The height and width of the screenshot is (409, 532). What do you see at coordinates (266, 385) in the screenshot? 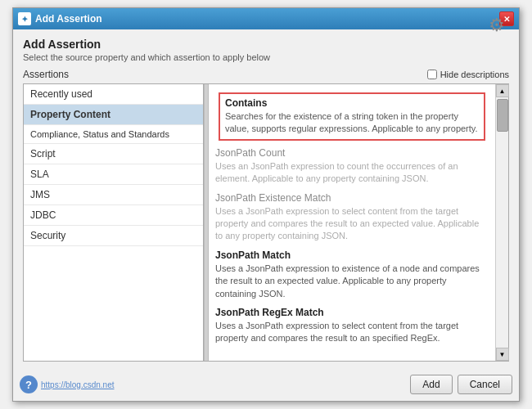
I see `dialog-footer: ? https://blog.csdn.net Add Cancel` at bounding box center [266, 385].